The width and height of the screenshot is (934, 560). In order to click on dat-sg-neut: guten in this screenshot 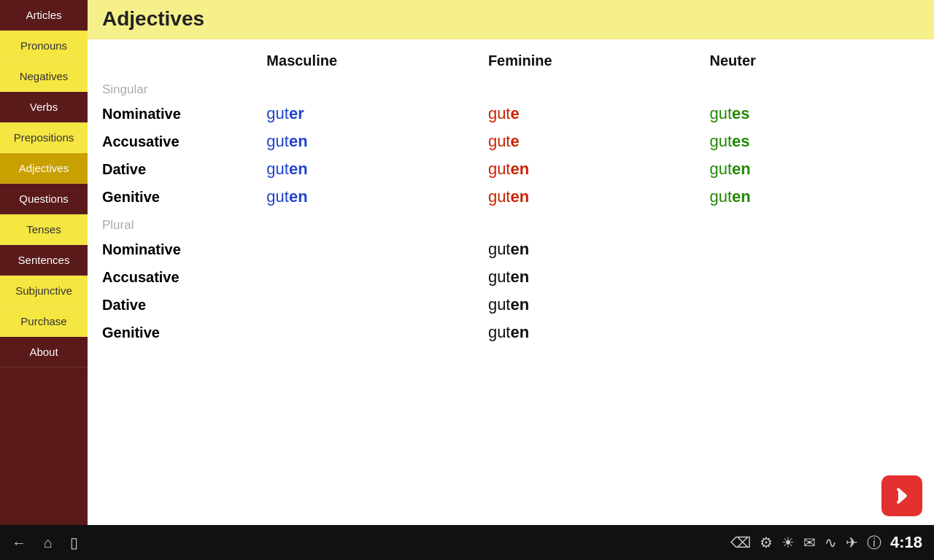, I will do `click(808, 169)`.